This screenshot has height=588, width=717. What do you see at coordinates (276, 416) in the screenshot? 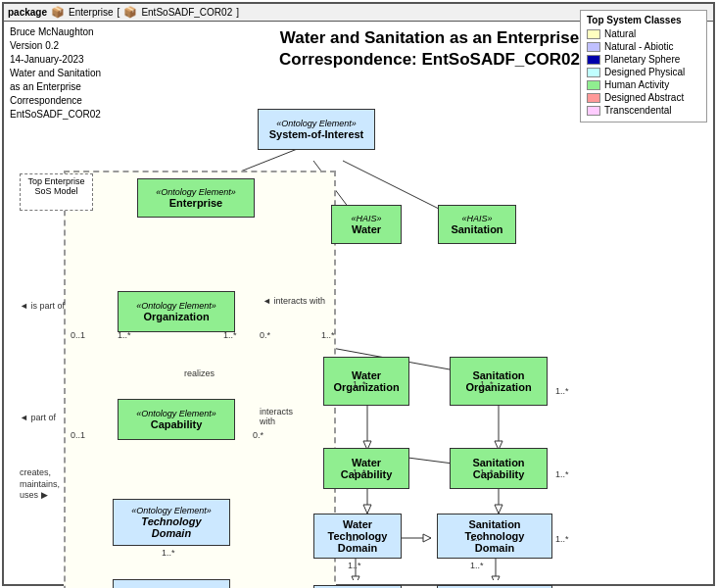
I see `interacts-with-cap-label: interactswith` at bounding box center [276, 416].